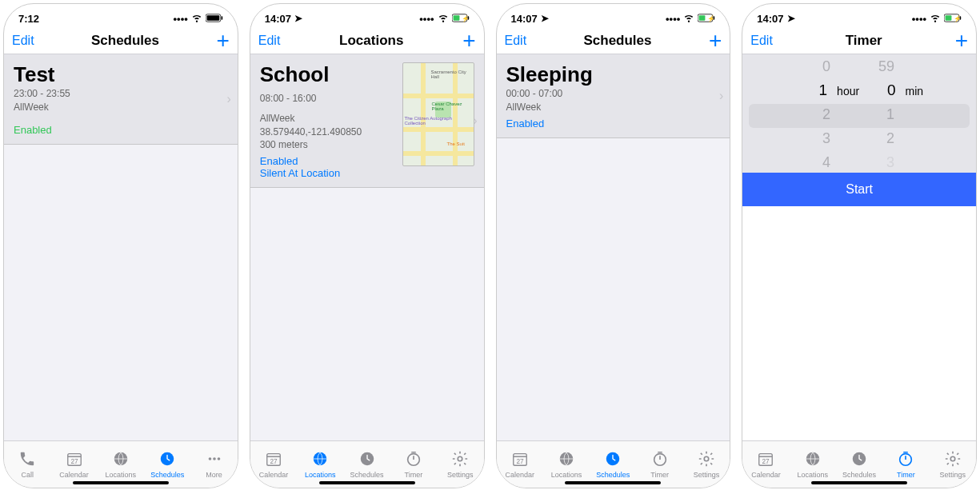  Describe the element at coordinates (214, 475) in the screenshot. I see `tab-label: More` at that location.